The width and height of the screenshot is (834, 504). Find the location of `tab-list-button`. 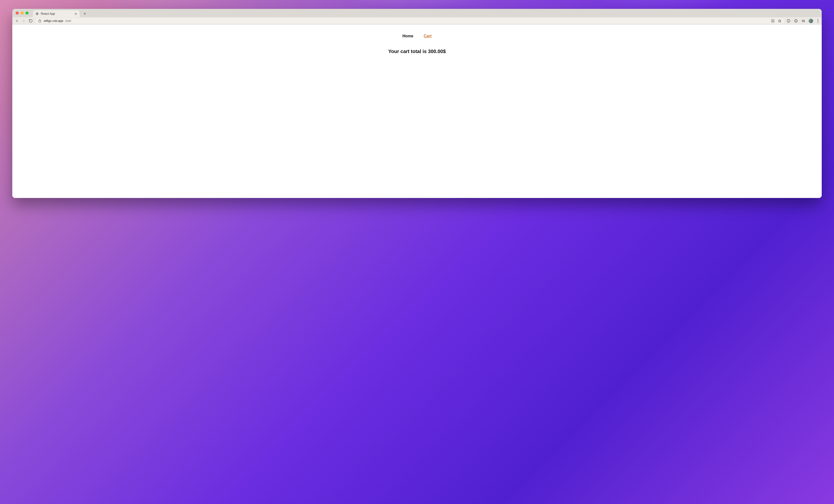

tab-list-button is located at coordinates (816, 13).